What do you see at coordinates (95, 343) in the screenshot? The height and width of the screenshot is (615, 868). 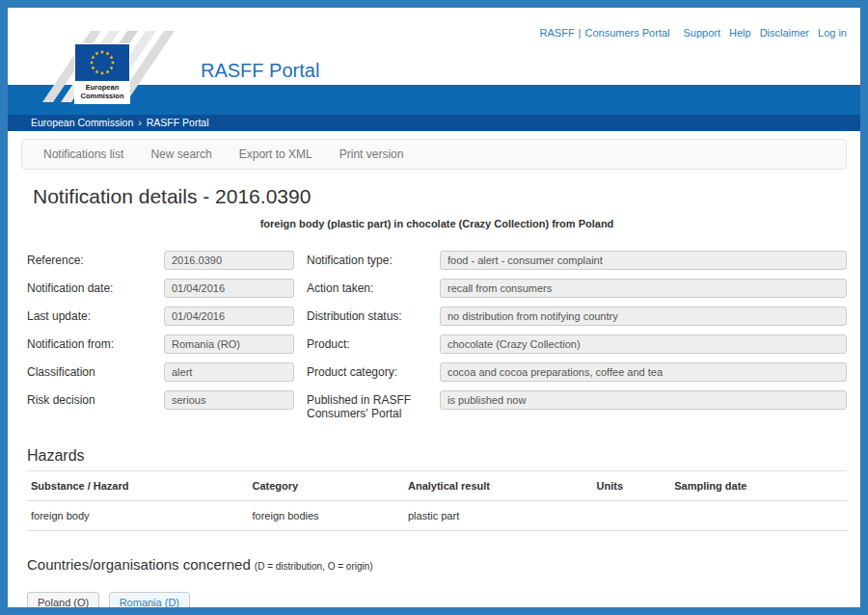 I see `field-label-notification-from: Notification from:` at bounding box center [95, 343].